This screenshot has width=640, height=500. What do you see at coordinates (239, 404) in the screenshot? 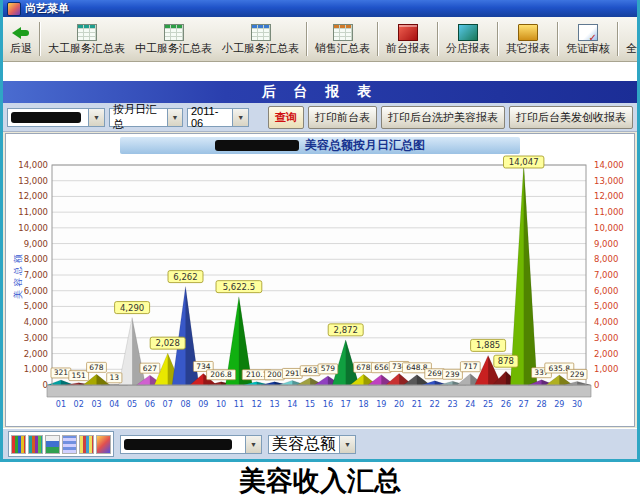
I see `svg-text: 11` at bounding box center [239, 404].